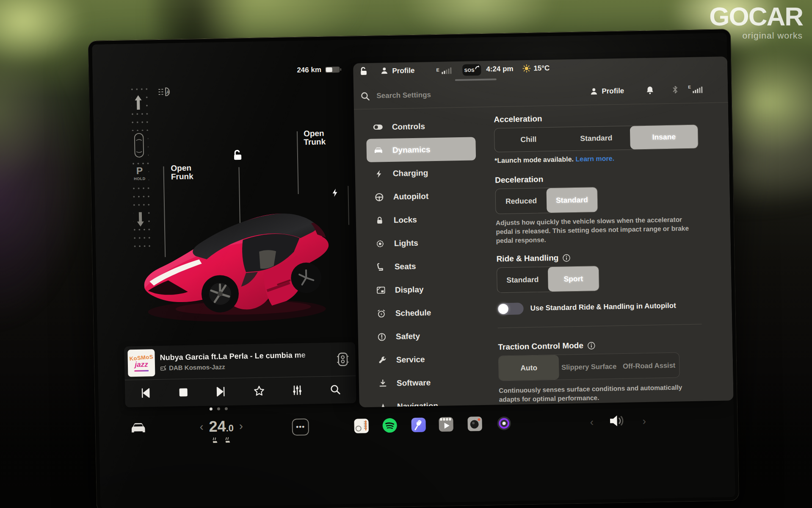 This screenshot has height=508, width=812. Describe the element at coordinates (138, 103) in the screenshot. I see `shift-up-arrow` at that location.